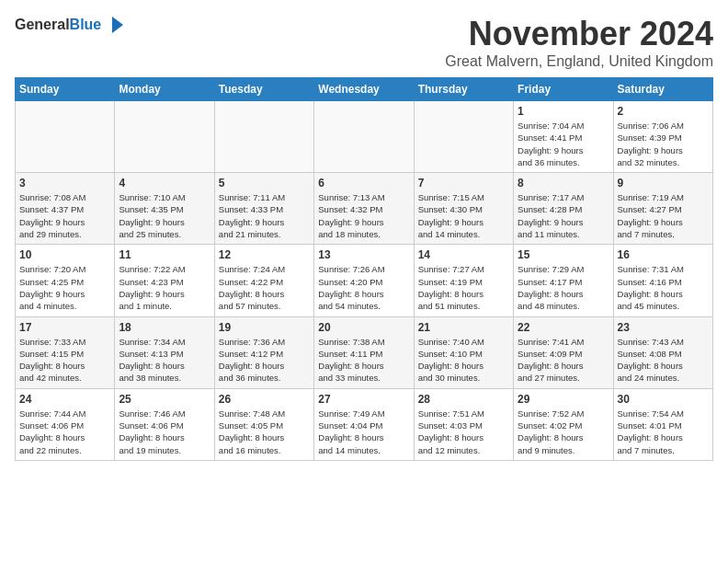 The image size is (728, 563). I want to click on calendar-day-cell: 15Sunrise: 7:29 AM Sunset: 4:17 PM Dayli…, so click(563, 281).